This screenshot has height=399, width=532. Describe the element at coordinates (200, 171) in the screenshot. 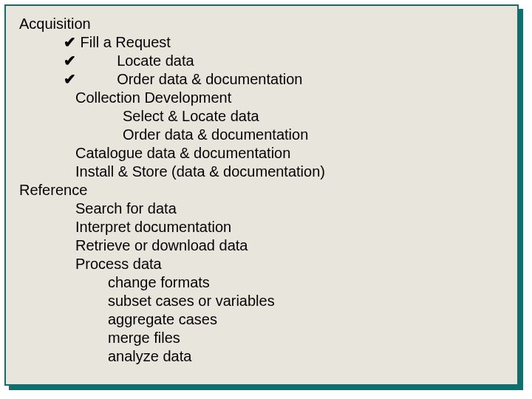

I see `text-install-store: Install & Store (data & documentation)` at that location.